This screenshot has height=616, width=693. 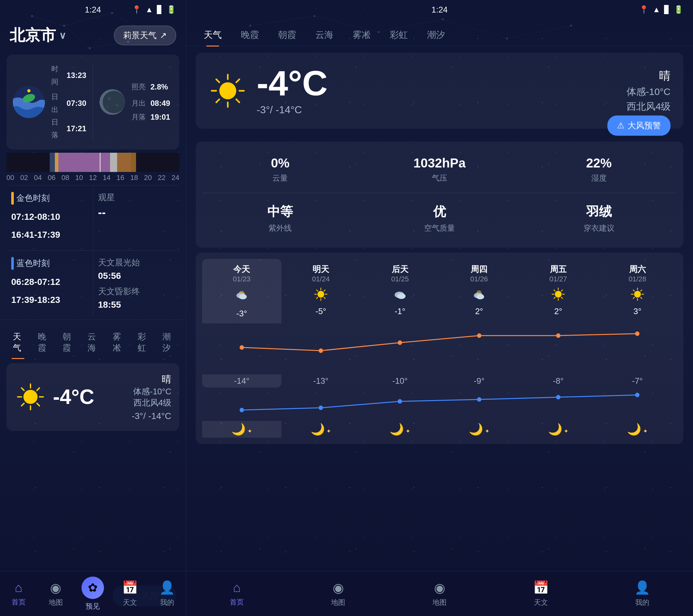 I want to click on tab-rainbow: 彩虹, so click(x=143, y=342).